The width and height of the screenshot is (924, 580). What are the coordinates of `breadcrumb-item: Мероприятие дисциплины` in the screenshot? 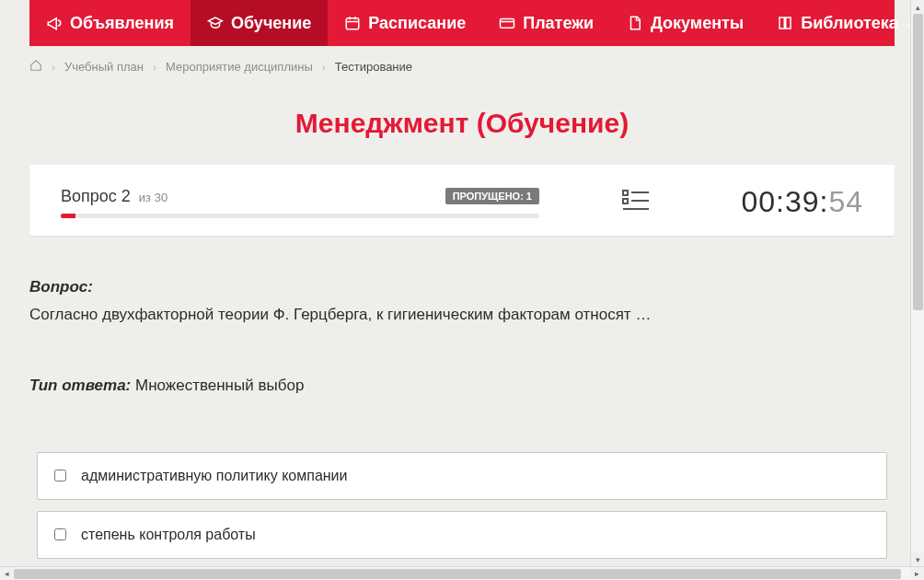 It's located at (239, 66).